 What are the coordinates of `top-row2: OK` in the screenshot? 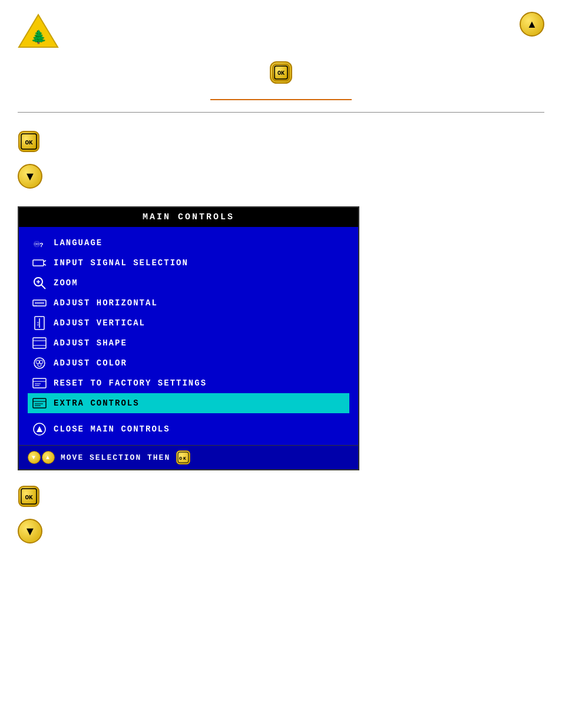 It's located at (281, 73).